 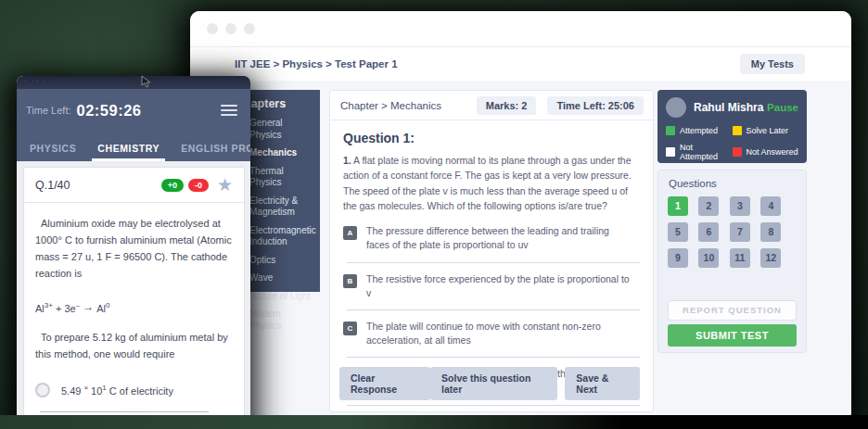 I want to click on report-question-button: REPORT QUESTION, so click(x=733, y=310).